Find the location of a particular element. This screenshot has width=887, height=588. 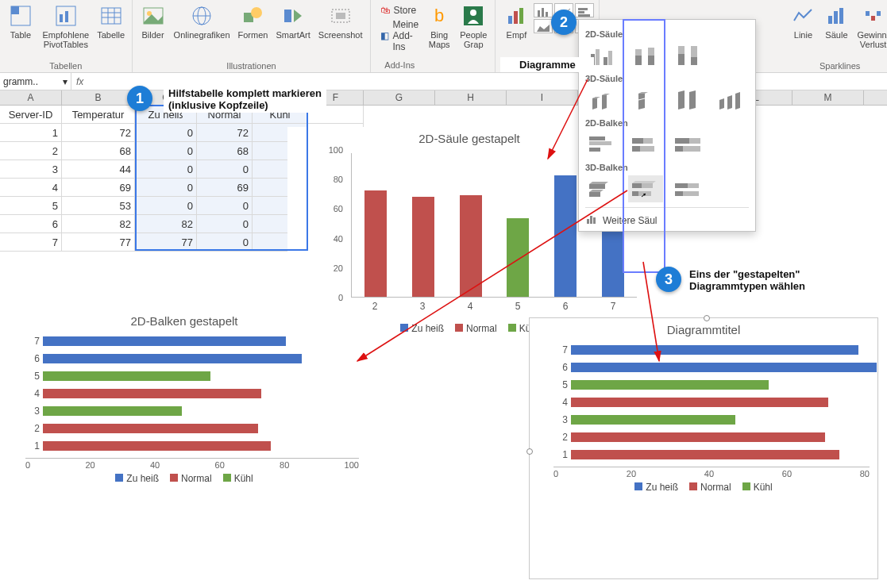

pivot-table-button: Table is located at coordinates (21, 26).